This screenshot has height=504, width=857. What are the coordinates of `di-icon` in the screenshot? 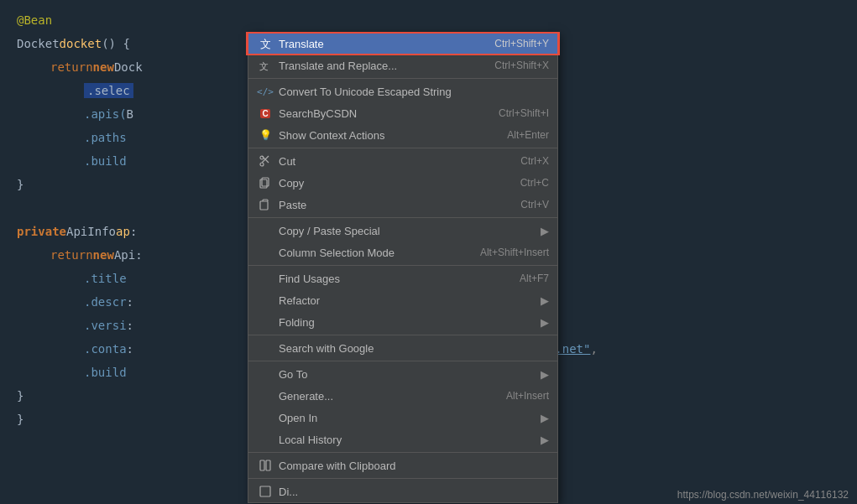 It's located at (265, 491).